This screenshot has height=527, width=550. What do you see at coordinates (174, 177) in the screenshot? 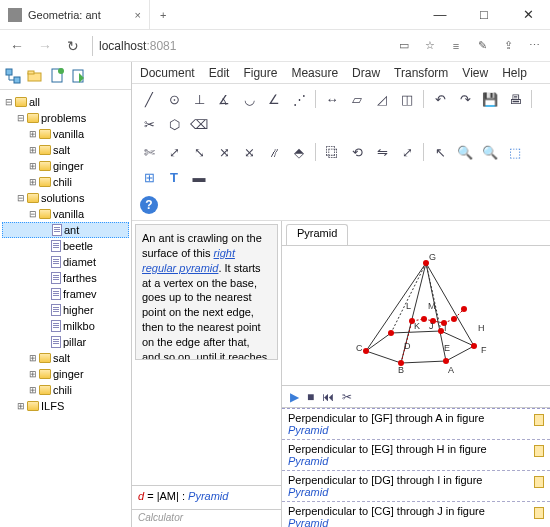
I see `text-tool-icon: T` at bounding box center [174, 177].